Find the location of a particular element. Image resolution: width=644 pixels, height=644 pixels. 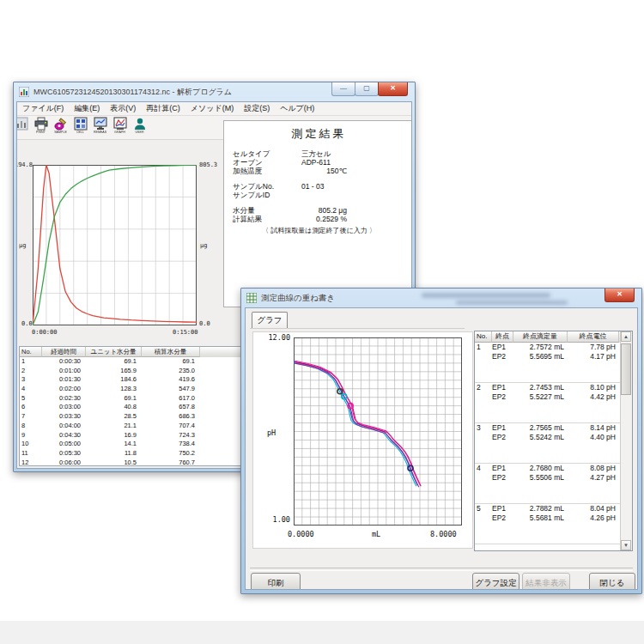

endpoint-group: 4EP12.7680 mL8.08 pHEP25.5506 mL4.27 pH is located at coordinates (553, 484).